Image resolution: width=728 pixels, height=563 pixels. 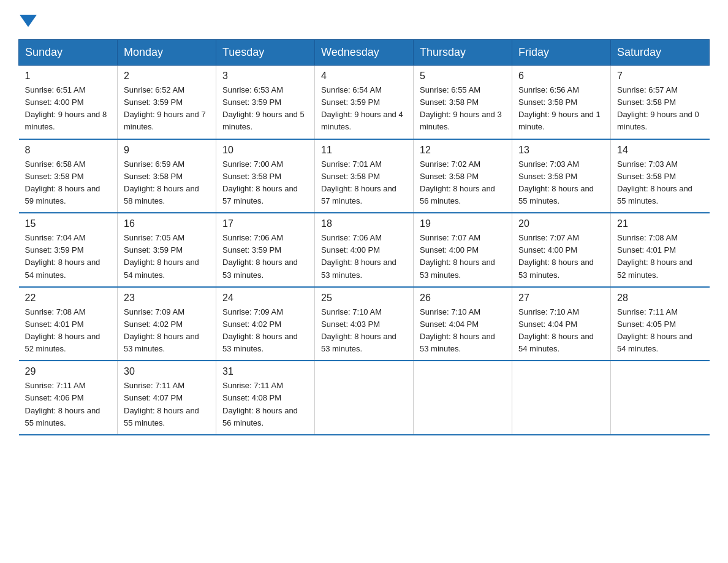 I want to click on day-number: 27, so click(x=561, y=298).